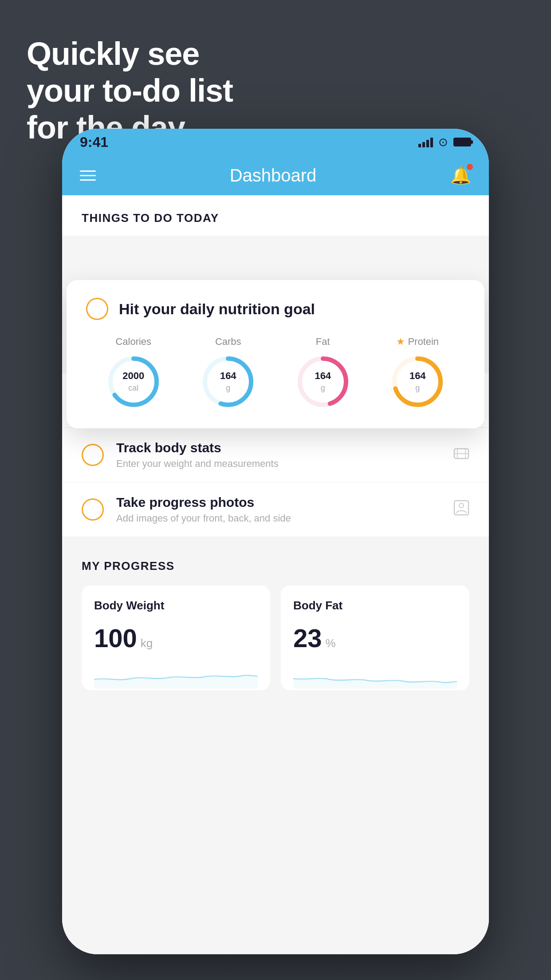  Describe the element at coordinates (417, 382) in the screenshot. I see `macro-protein-ring: 164g` at that location.